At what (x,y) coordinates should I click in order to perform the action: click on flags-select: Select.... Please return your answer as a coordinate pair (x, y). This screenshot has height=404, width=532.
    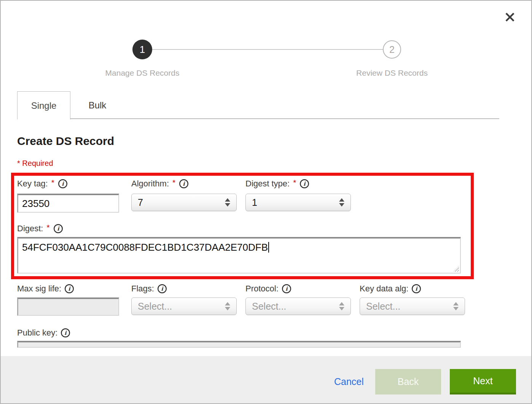
    Looking at the image, I should click on (184, 306).